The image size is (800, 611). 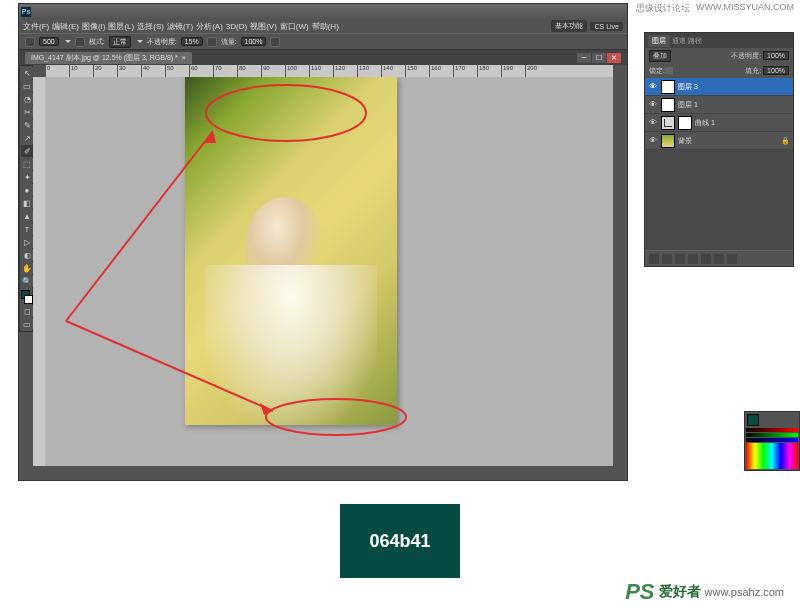 What do you see at coordinates (772, 435) in the screenshot?
I see `g-slider` at bounding box center [772, 435].